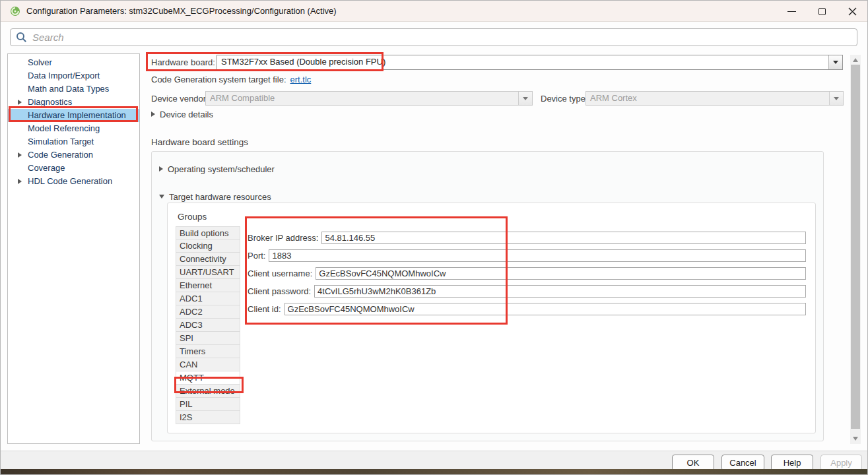 The width and height of the screenshot is (868, 475). I want to click on port-label: Port:, so click(258, 256).